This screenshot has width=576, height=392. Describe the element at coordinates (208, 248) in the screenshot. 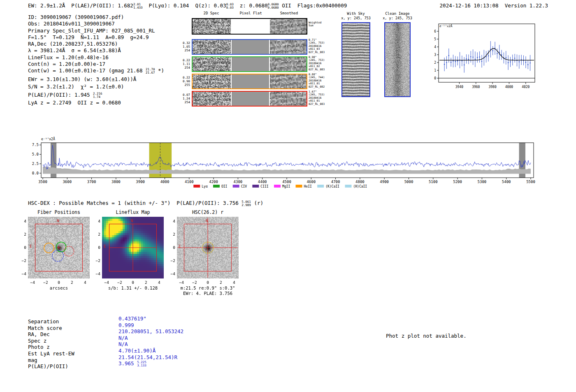

I see `cutout-plot` at that location.